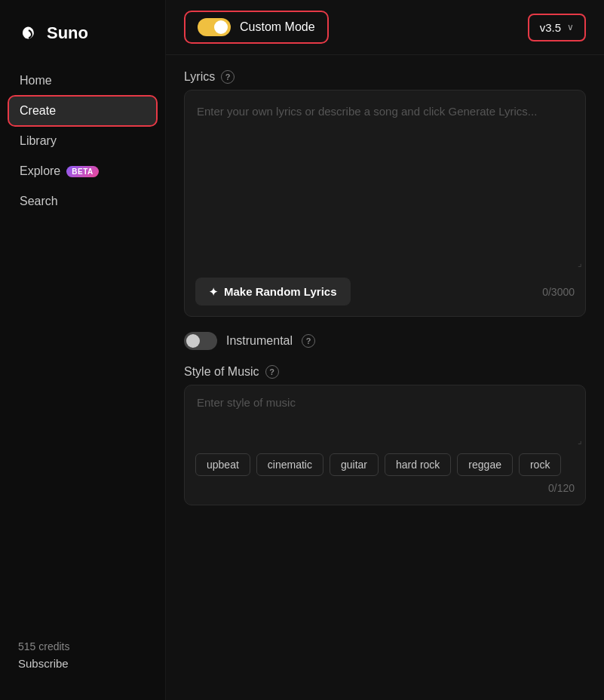  Describe the element at coordinates (385, 77) in the screenshot. I see `lyrics-section-header: Lyrics ?` at that location.